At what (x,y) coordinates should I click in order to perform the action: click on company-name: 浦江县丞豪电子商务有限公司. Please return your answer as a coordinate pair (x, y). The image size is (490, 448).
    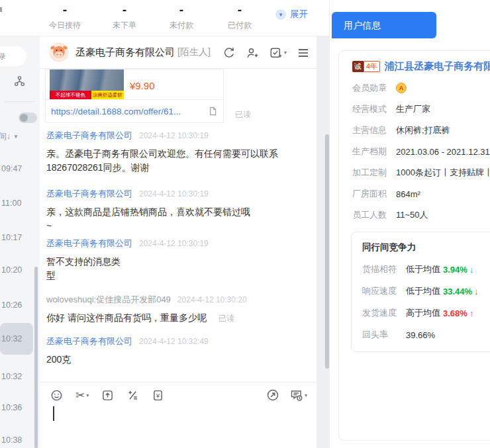
    Looking at the image, I should click on (437, 66).